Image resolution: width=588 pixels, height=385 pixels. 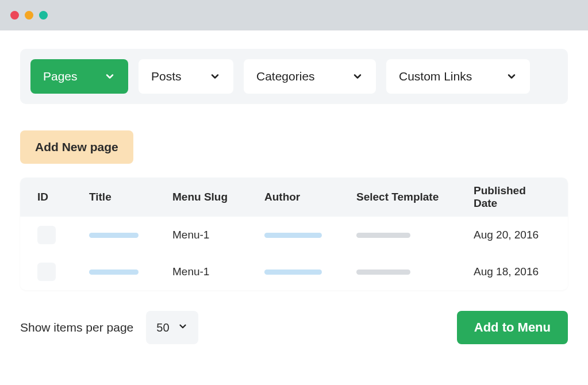 What do you see at coordinates (77, 147) in the screenshot?
I see `add-new-page-label: Add New page` at bounding box center [77, 147].